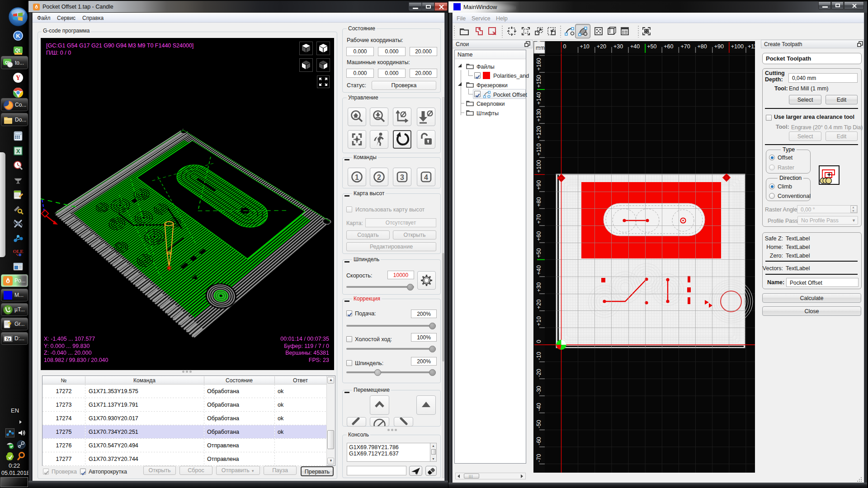 Image resolution: width=868 pixels, height=488 pixels. What do you see at coordinates (18, 36) in the screenshot?
I see `svg-text: K` at bounding box center [18, 36].